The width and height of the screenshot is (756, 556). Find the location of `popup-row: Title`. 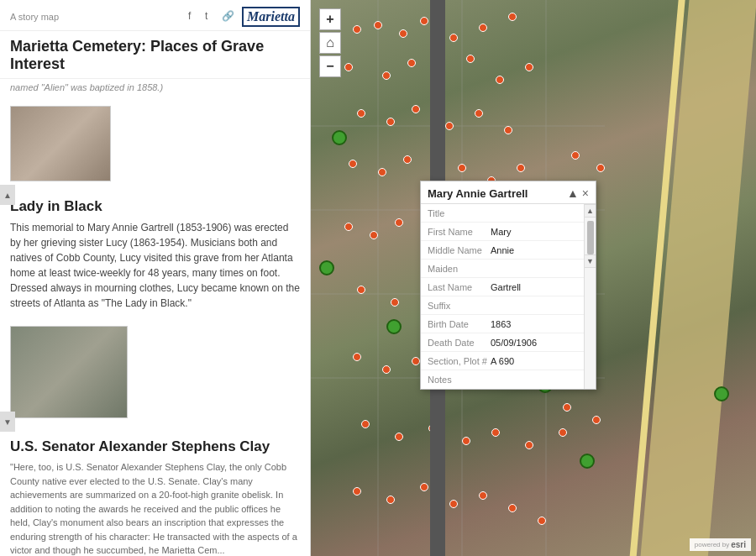

popup-row: Title is located at coordinates (502, 213).